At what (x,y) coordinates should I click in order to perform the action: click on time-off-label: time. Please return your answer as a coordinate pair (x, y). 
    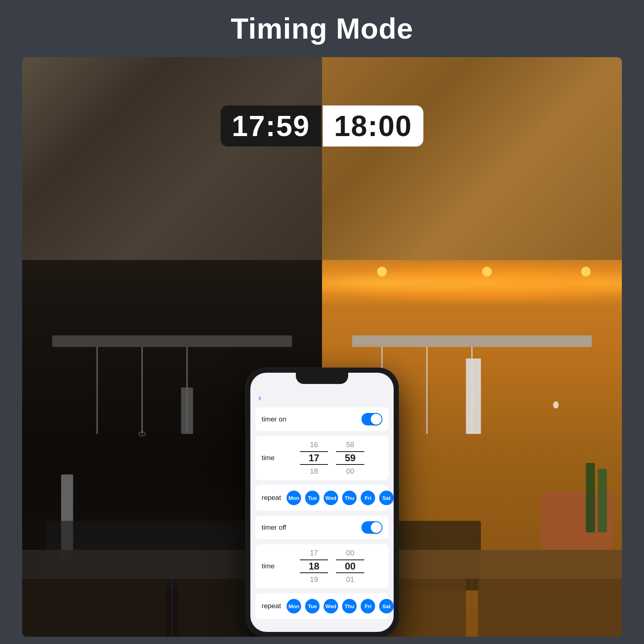
    Looking at the image, I should click on (272, 566).